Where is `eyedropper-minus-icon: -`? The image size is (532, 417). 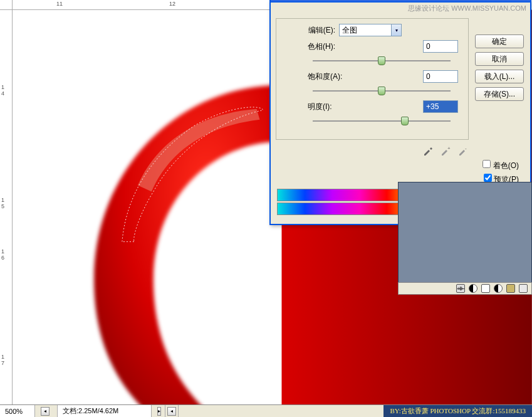
eyedropper-minus-icon: - is located at coordinates (463, 150).